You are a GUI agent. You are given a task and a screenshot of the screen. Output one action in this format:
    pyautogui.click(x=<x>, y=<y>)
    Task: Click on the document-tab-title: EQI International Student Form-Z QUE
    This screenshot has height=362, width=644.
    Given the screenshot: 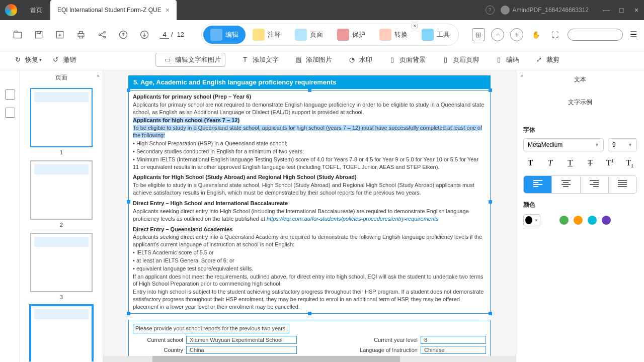 What is the action you would take?
    pyautogui.click(x=110, y=10)
    